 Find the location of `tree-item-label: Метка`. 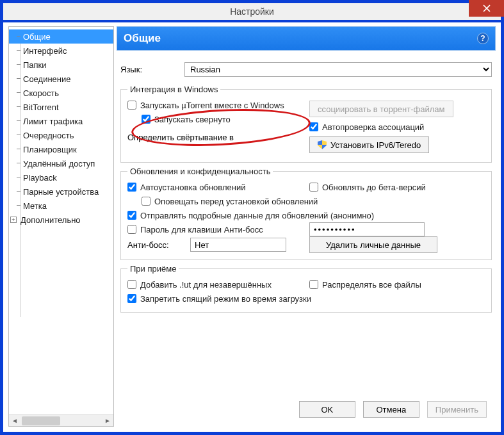

tree-item-label: Метка is located at coordinates (61, 206).